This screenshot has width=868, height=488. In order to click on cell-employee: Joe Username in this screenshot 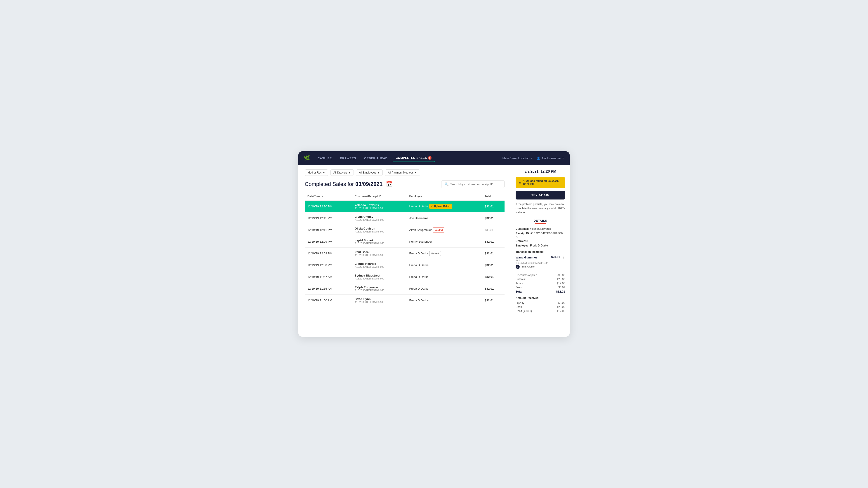, I will do `click(444, 218)`.